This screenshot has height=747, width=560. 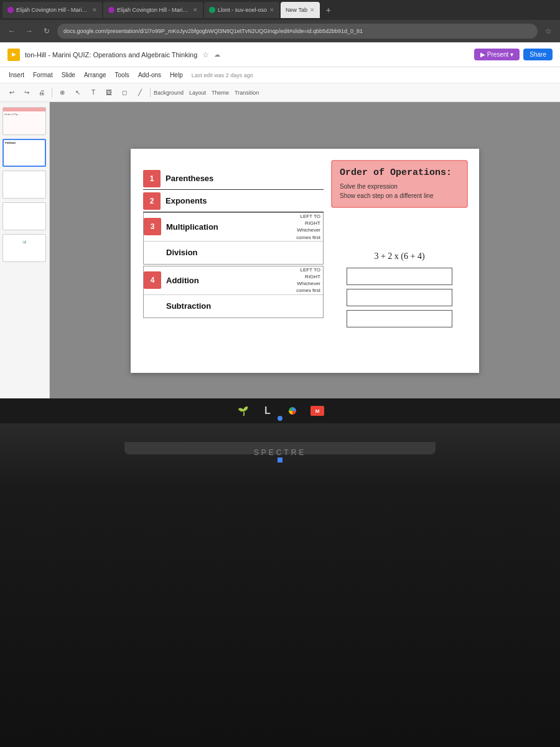 What do you see at coordinates (241, 10) in the screenshot?
I see `browser-tab-3: Llont - suv-eoel-oso ✕` at bounding box center [241, 10].